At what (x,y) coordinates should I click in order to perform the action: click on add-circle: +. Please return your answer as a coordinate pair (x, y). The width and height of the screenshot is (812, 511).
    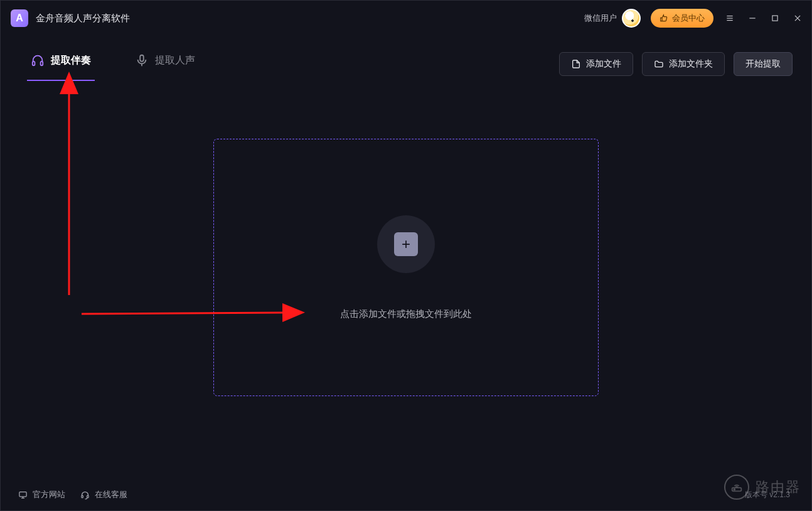
    Looking at the image, I should click on (406, 244).